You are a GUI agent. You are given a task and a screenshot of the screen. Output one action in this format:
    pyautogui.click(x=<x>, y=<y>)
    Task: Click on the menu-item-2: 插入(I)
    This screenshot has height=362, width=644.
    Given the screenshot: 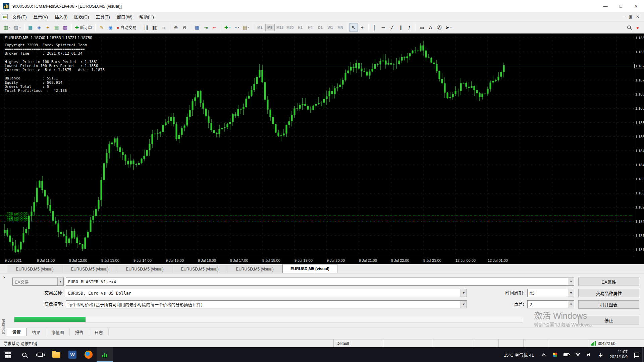 What is the action you would take?
    pyautogui.click(x=61, y=17)
    